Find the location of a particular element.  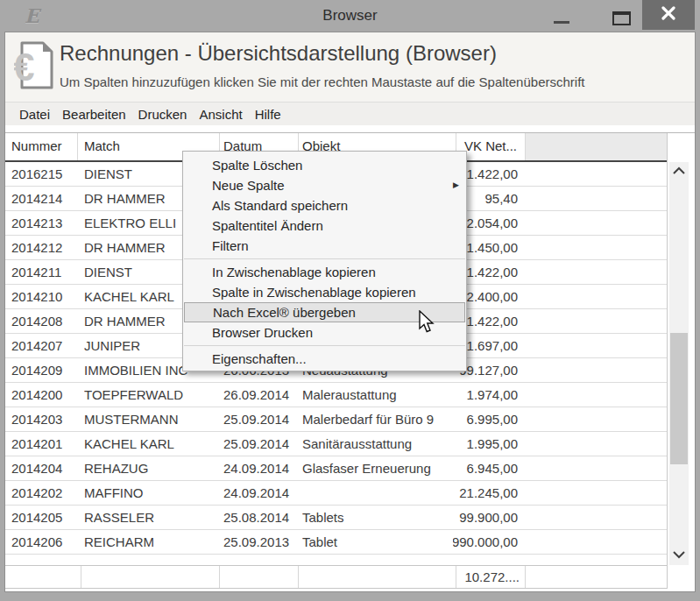

context-menu-item-filtern: Filtern is located at coordinates (324, 245).